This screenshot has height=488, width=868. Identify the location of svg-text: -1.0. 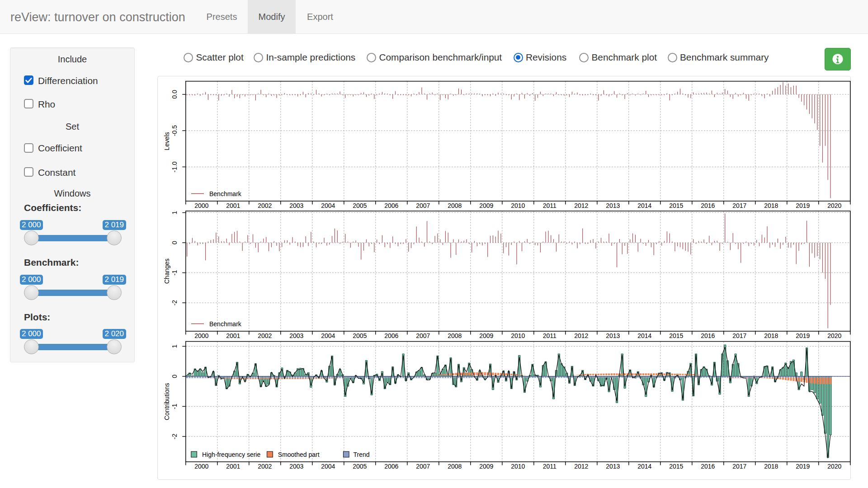
(175, 167).